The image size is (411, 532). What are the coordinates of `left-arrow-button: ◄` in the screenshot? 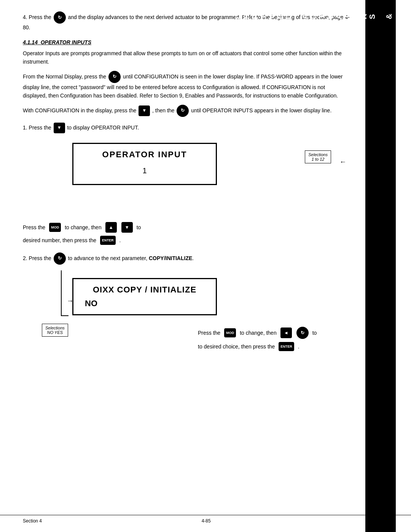 It's located at (286, 333).